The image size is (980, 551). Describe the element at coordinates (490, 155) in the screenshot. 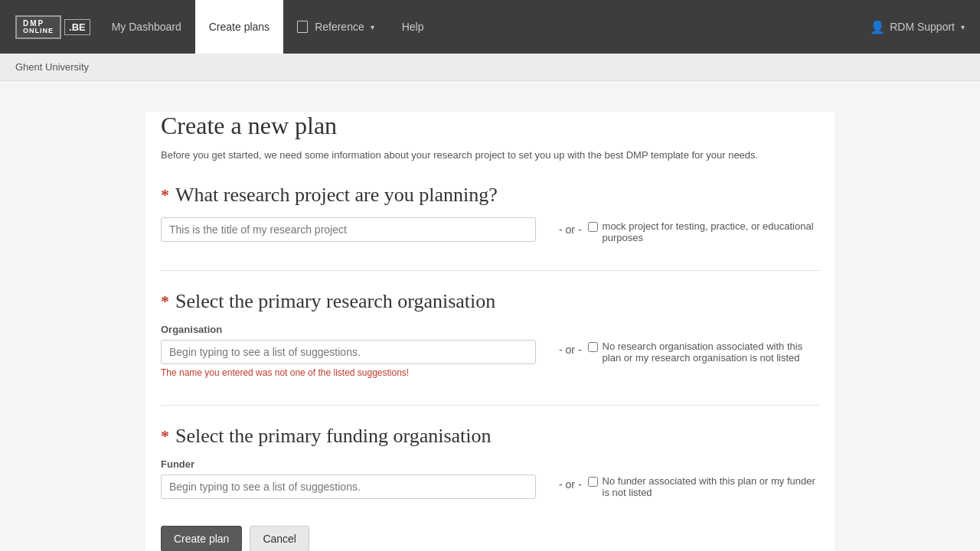

I see `page-subtitle: Before you get started, we need some inf…` at that location.